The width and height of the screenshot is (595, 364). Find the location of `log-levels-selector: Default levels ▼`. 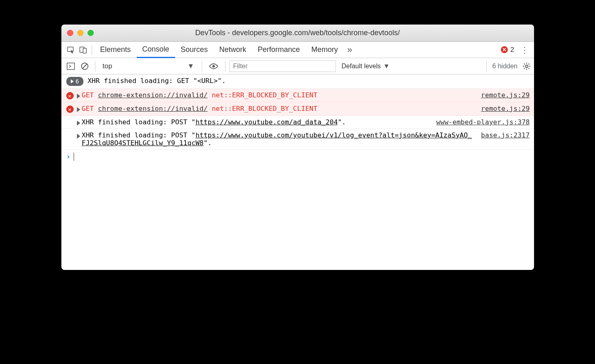

log-levels-selector: Default levels ▼ is located at coordinates (366, 66).